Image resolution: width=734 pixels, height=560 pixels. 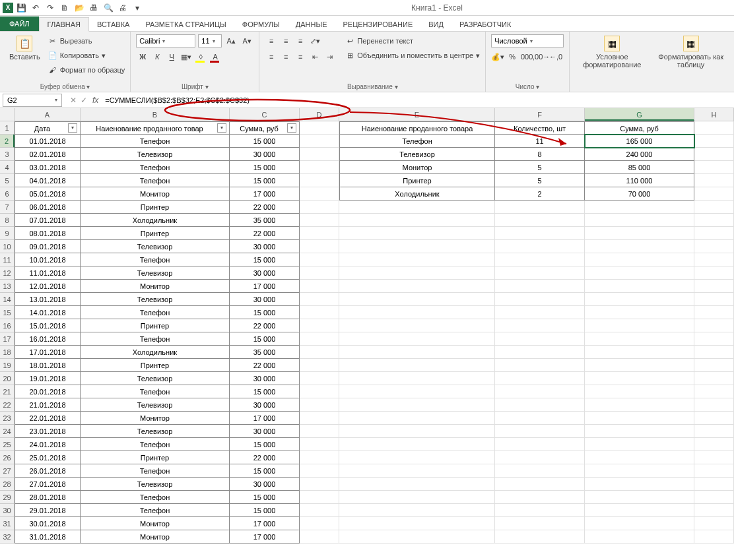 I want to click on row-header: 26, so click(x=7, y=458).